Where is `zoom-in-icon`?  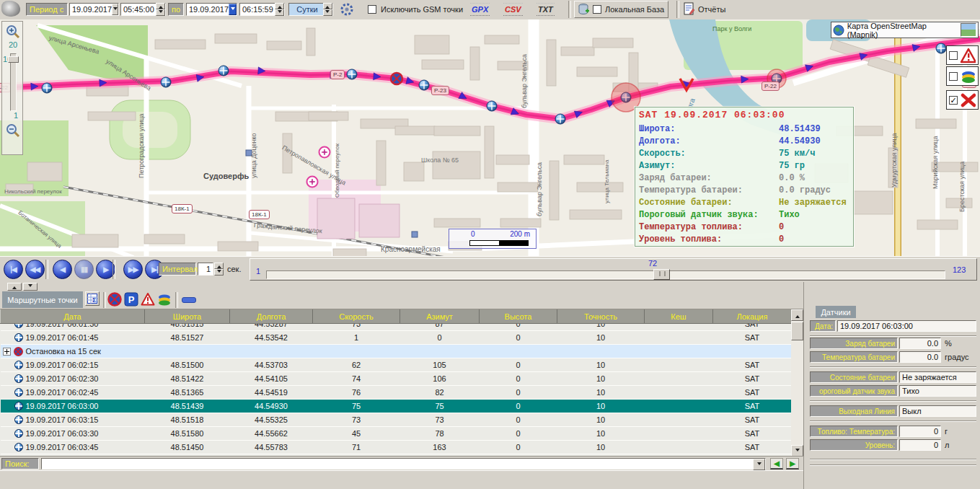
zoom-in-icon is located at coordinates (13, 32).